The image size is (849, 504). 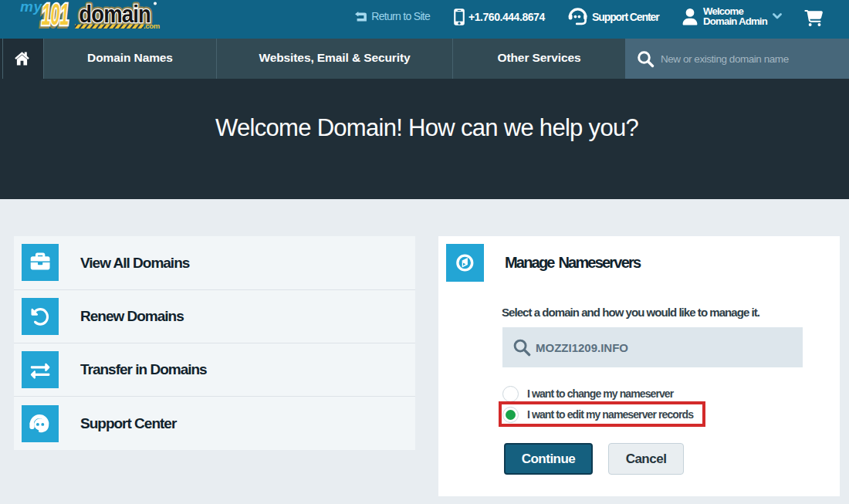 I want to click on svg-text: my, so click(x=31, y=8).